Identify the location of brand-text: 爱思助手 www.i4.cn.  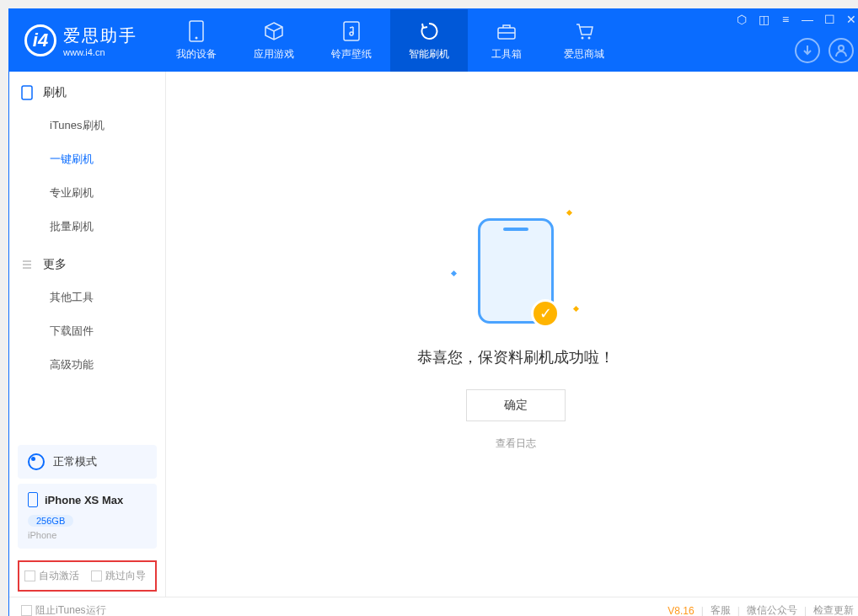
(100, 40).